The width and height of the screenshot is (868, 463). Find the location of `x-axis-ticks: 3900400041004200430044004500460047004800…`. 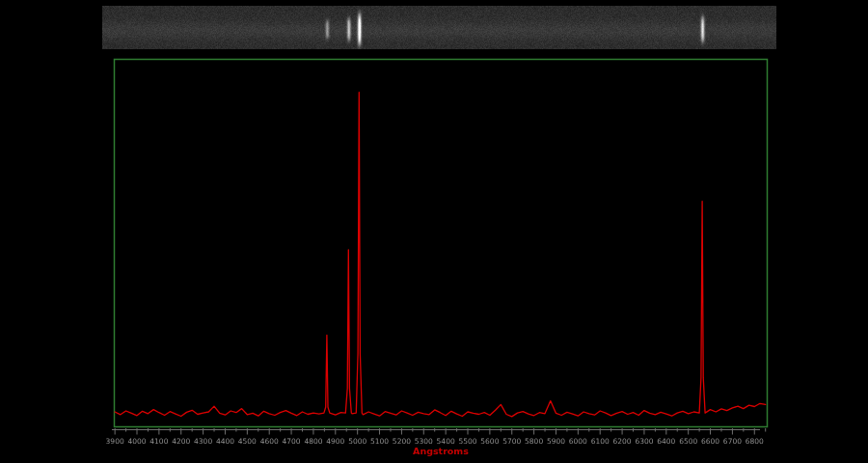

x-axis-ticks: 3900400041004200430044004500460047004800… is located at coordinates (436, 437).